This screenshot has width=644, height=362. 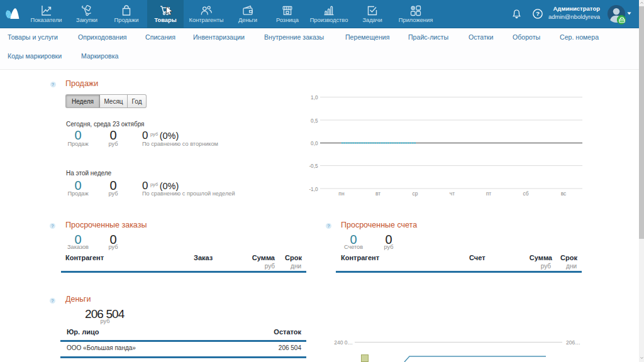 What do you see at coordinates (526, 194) in the screenshot?
I see `svg-text: сб` at bounding box center [526, 194].